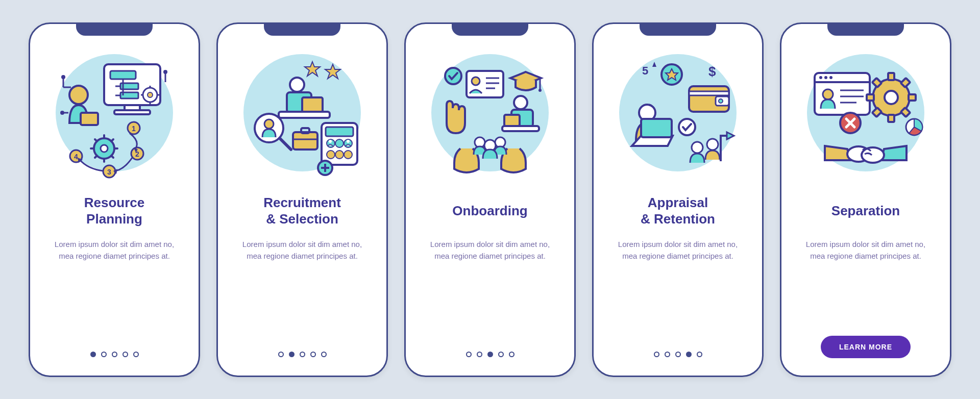  Describe the element at coordinates (645, 70) in the screenshot. I see `svg-text: 5` at that location.